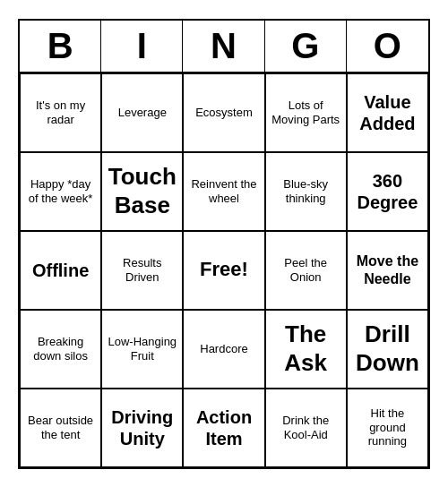 The width and height of the screenshot is (448, 487). What do you see at coordinates (142, 270) in the screenshot?
I see `bingo-cell-11: Results Driven` at bounding box center [142, 270].